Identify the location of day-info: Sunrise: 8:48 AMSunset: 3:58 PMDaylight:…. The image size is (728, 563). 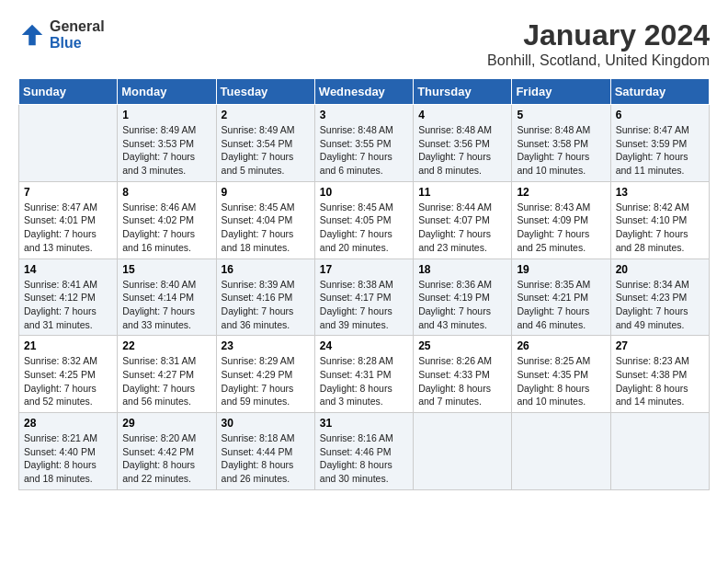
(561, 151).